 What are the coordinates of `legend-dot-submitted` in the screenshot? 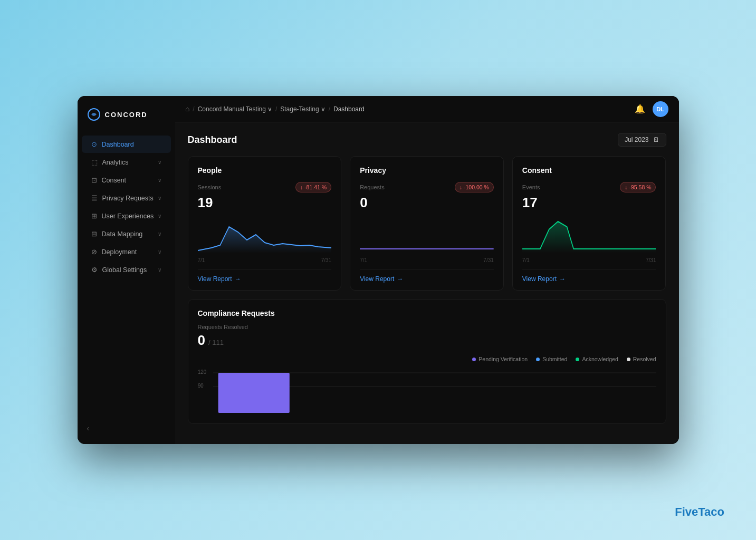 It's located at (538, 360).